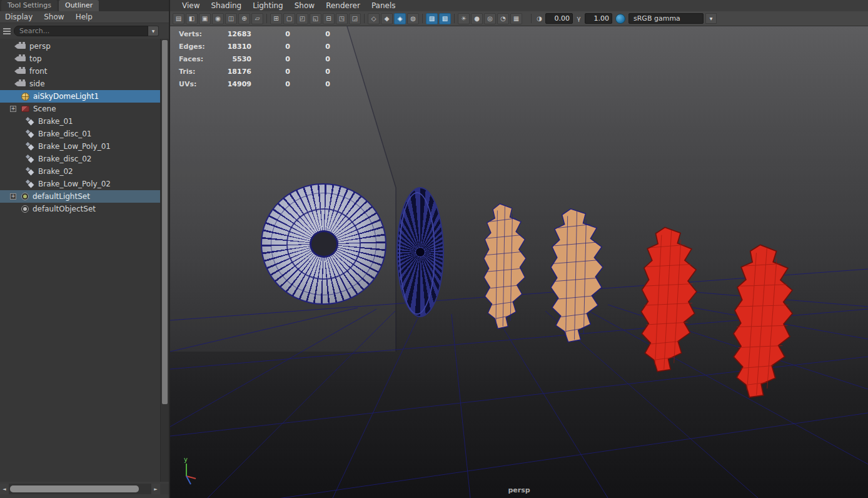 This screenshot has height=498, width=868. I want to click on tab-tool-settings: Tool Settings, so click(29, 6).